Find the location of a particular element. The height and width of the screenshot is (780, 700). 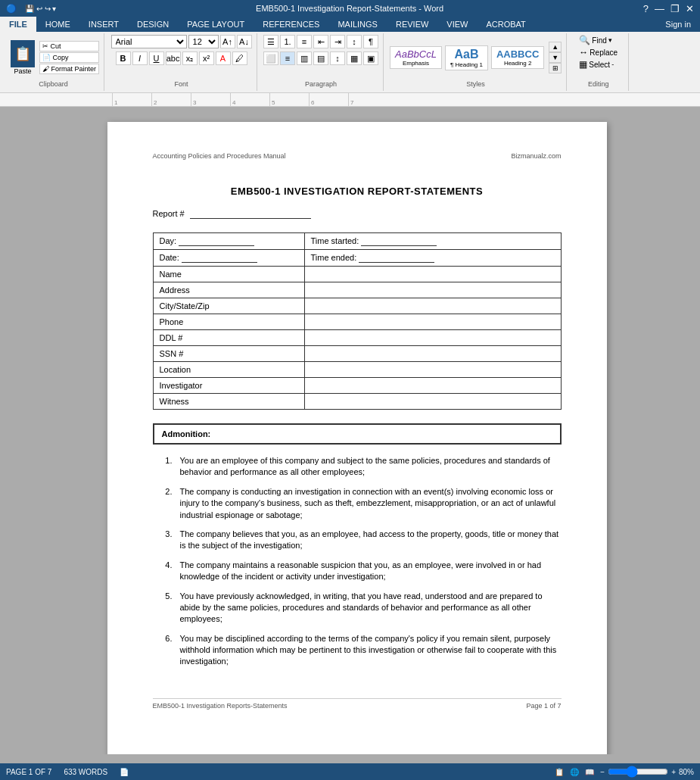

tab-page-layout: PAGE LAYOUT is located at coordinates (216, 24).